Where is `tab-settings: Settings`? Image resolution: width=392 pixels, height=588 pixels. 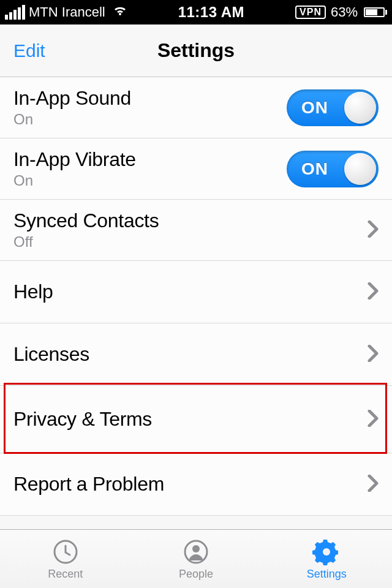 tab-settings: Settings is located at coordinates (327, 559).